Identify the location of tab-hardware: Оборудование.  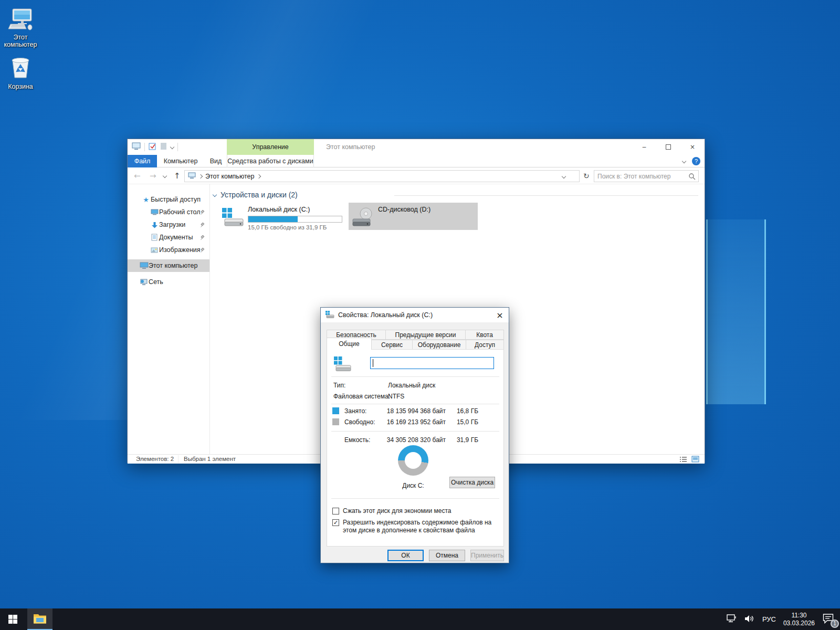
(439, 344).